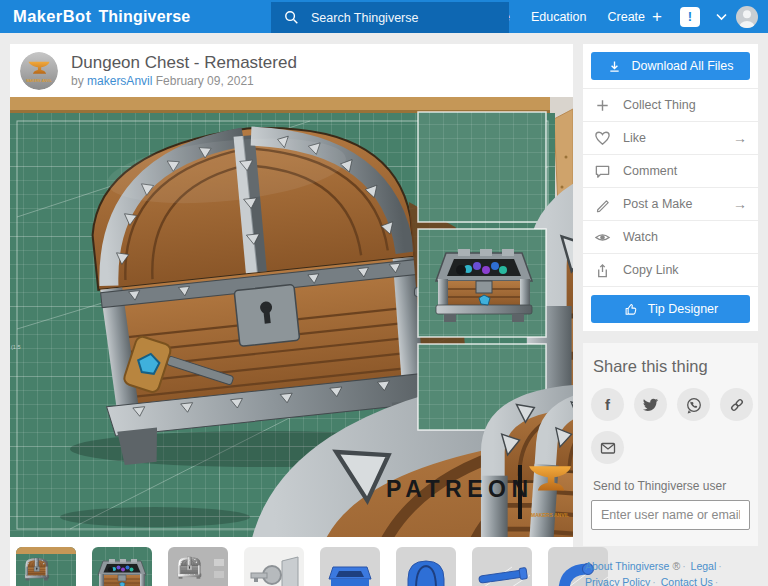 The height and width of the screenshot is (586, 768). I want to click on user-avatar, so click(747, 17).